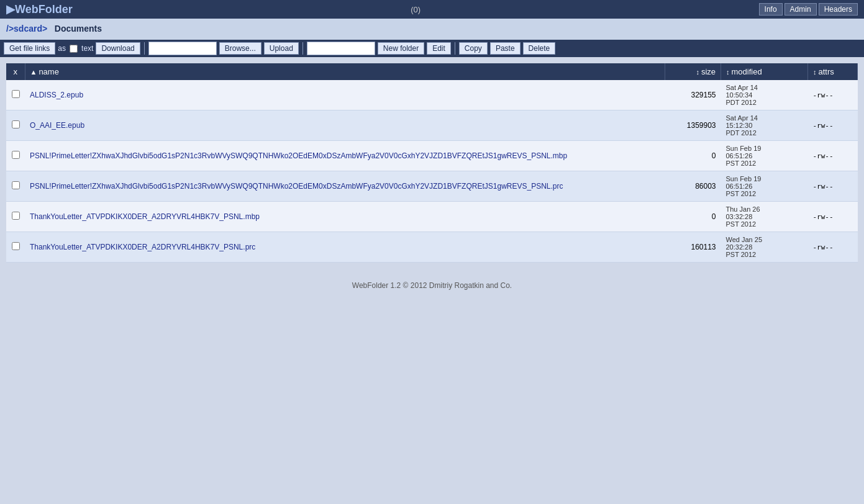 Image resolution: width=864 pixels, height=504 pixels. What do you see at coordinates (693, 186) in the screenshot?
I see `row-size-cell: 86003` at bounding box center [693, 186].